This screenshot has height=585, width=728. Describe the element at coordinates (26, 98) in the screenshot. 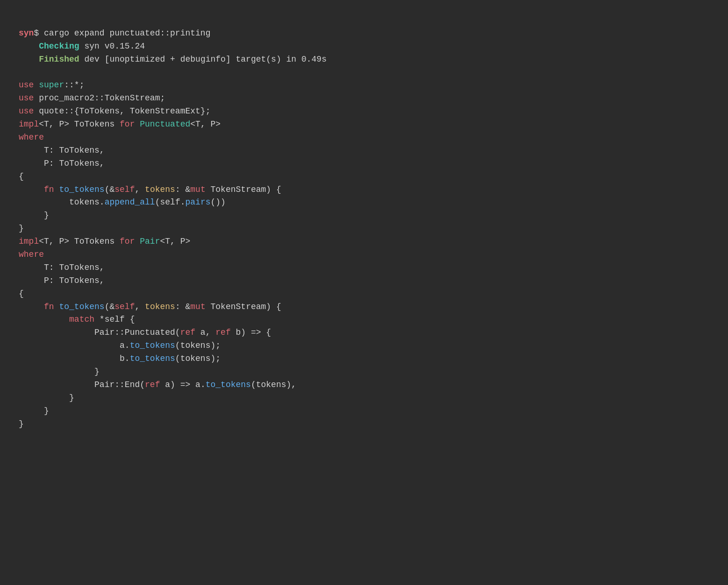

I see `use-keyword-2: use` at that location.